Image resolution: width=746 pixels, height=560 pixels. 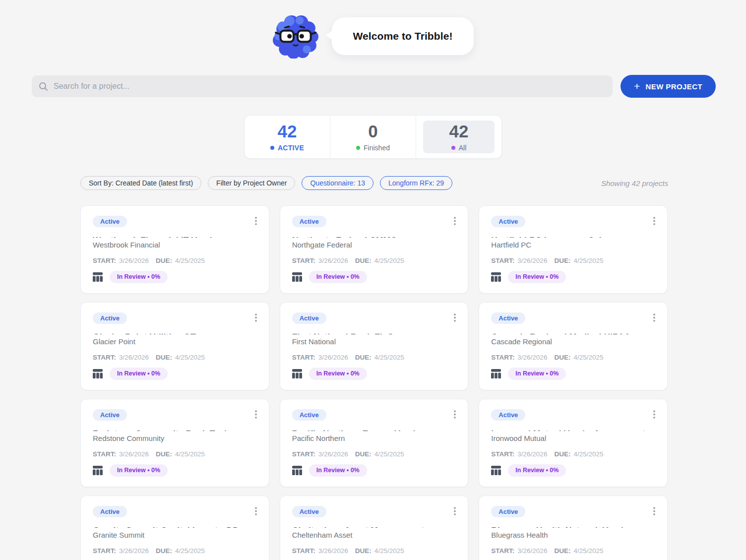 What do you see at coordinates (573, 527) in the screenshot?
I see `project-title: Bluegrass Health Network Vendor` at bounding box center [573, 527].